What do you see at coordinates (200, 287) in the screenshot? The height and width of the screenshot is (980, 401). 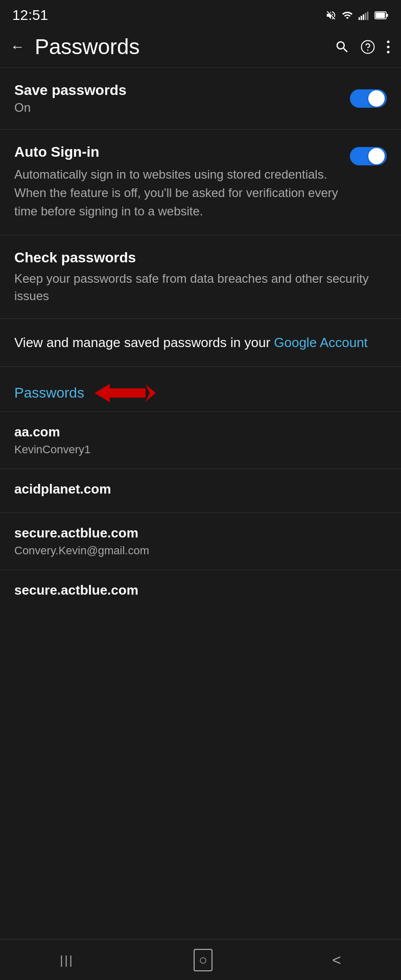 I see `check-passwords-desc: Keep your passwords safe from data breac…` at bounding box center [200, 287].